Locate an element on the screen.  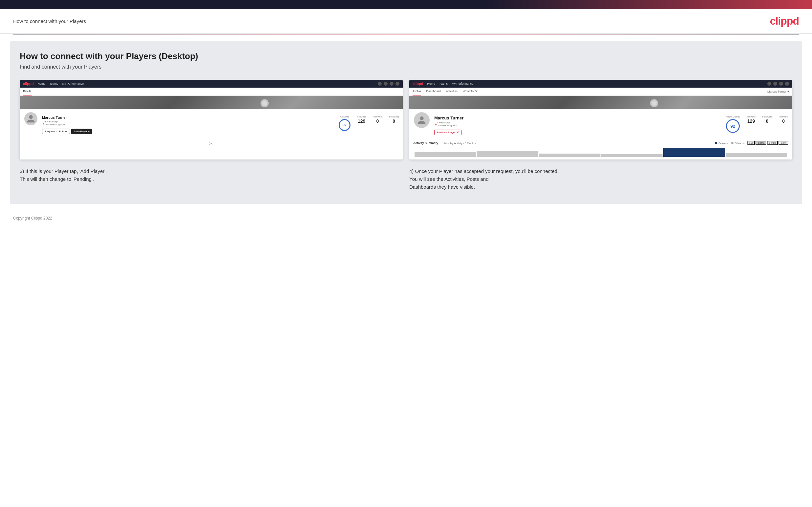
action-buttons-left: Request to Follow Add Player + is located at coordinates (189, 131).